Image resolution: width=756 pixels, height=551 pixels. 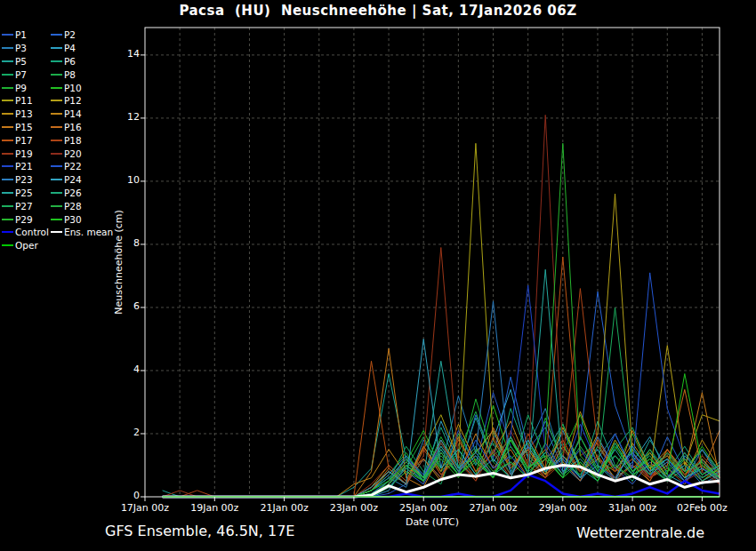 What do you see at coordinates (119, 432) in the screenshot?
I see `y-tick-label: 2` at bounding box center [119, 432].